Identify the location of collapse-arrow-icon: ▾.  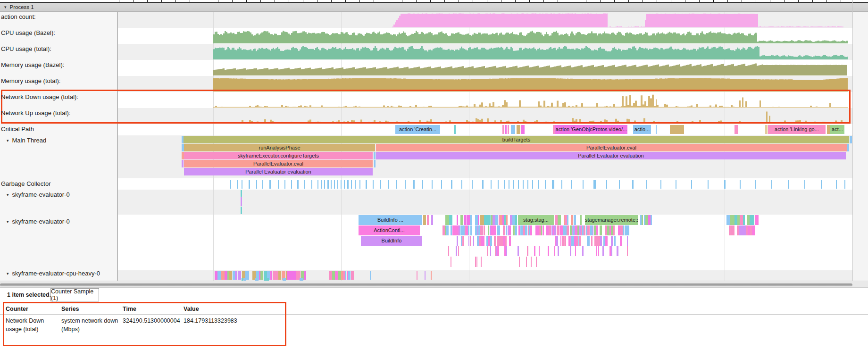
(8, 141).